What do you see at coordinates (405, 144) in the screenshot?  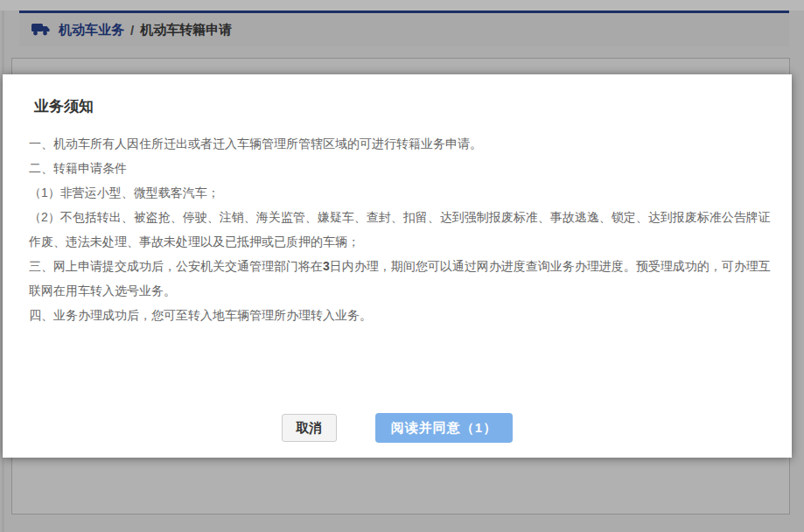 I see `notice-item-1: 一、机动车所有人因住所迁出或者迁入车辆管理所管辖区域的可进行转籍业务申请。` at bounding box center [405, 144].